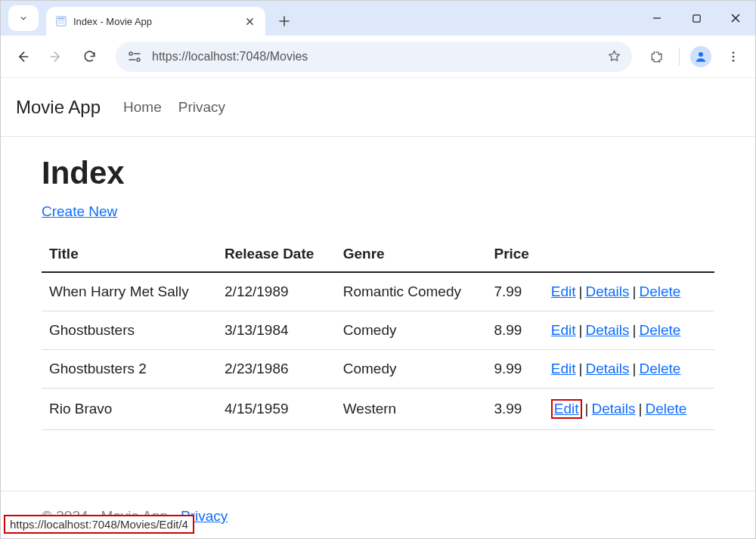  Describe the element at coordinates (56, 57) in the screenshot. I see `forward-button` at that location.